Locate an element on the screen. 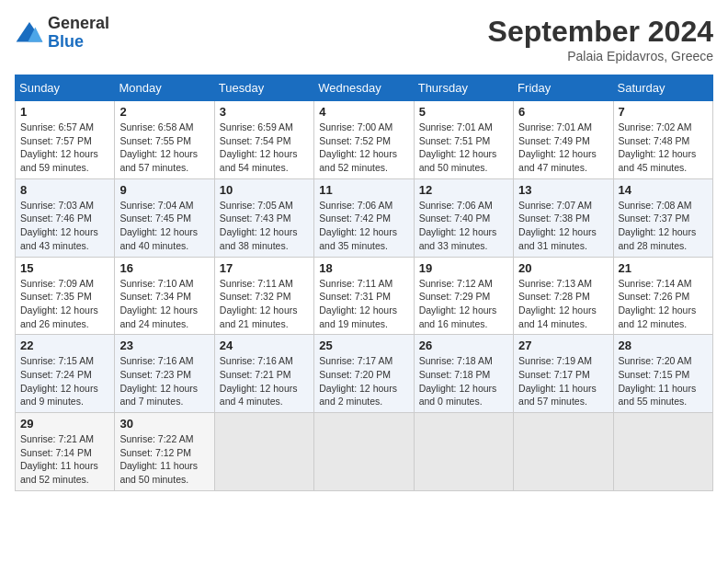  logo-blue: Blue is located at coordinates (66, 41).